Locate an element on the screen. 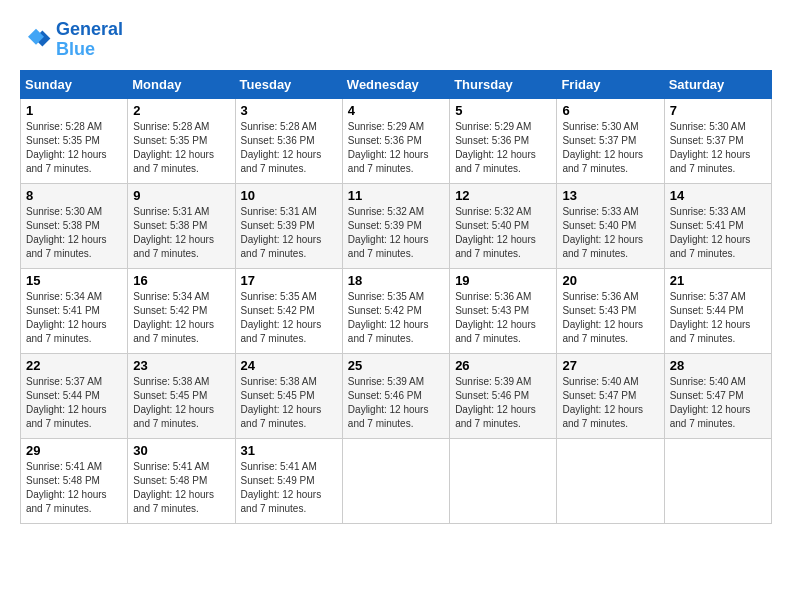  day-number: 14 is located at coordinates (718, 196).